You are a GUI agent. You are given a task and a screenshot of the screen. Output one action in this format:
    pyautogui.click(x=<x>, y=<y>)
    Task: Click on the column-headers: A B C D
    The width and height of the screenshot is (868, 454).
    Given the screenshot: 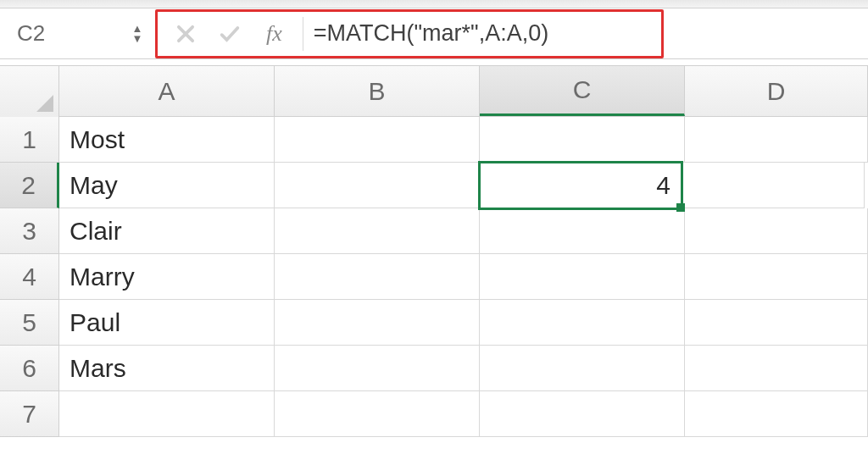 What is the action you would take?
    pyautogui.click(x=434, y=91)
    